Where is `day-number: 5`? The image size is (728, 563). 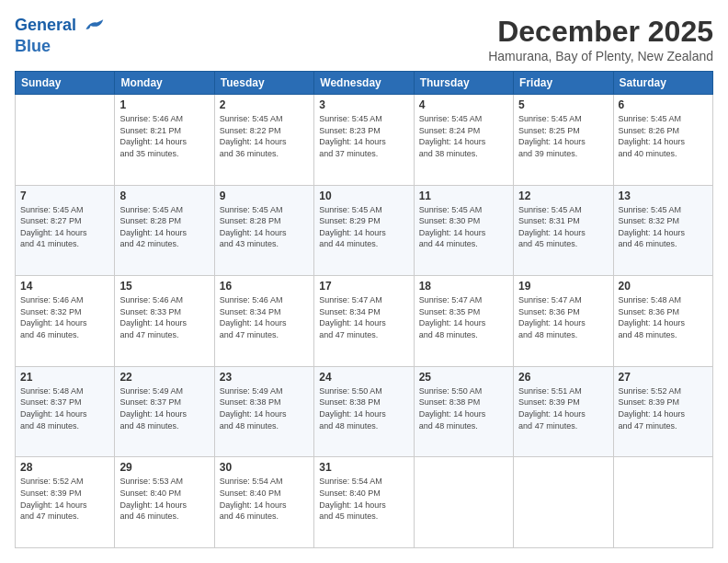
day-number: 5 is located at coordinates (563, 105).